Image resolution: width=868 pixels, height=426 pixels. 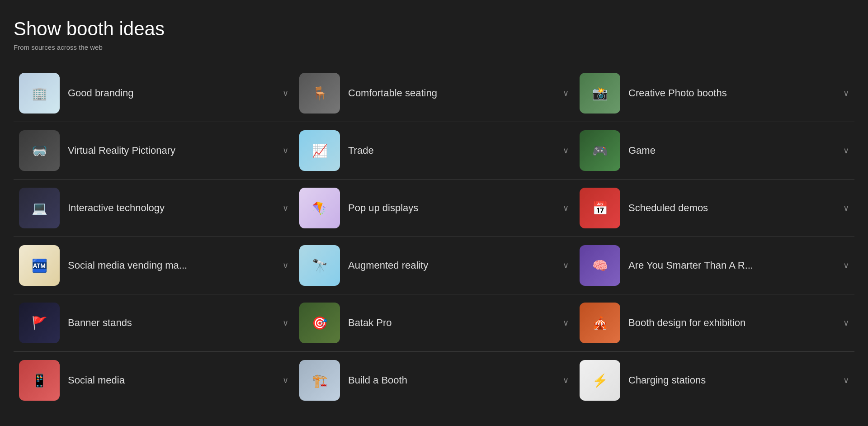 What do you see at coordinates (714, 323) in the screenshot?
I see `grid-item-booth-design: 🎪Booth design for exhibition∨` at bounding box center [714, 323].